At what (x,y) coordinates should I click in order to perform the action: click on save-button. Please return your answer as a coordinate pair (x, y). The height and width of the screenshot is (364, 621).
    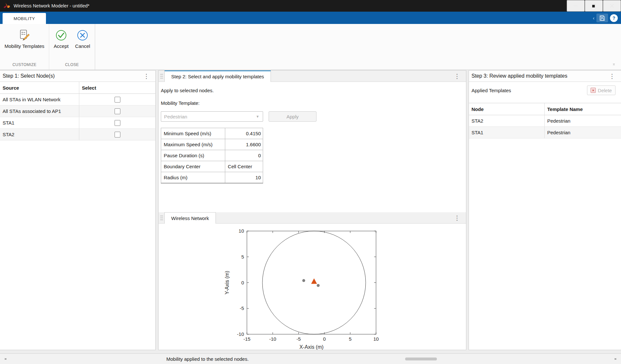
    Looking at the image, I should click on (602, 18).